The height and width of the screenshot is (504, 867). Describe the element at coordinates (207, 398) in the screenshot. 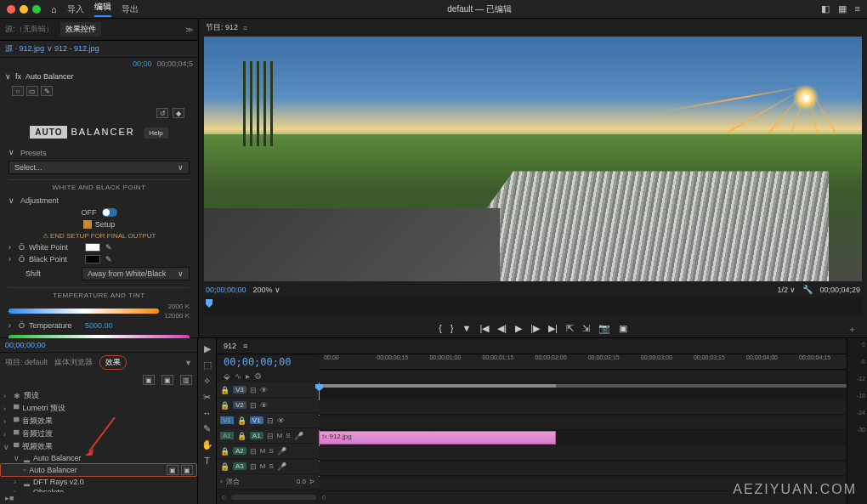

I see `razor-tool-icon: ✂` at that location.